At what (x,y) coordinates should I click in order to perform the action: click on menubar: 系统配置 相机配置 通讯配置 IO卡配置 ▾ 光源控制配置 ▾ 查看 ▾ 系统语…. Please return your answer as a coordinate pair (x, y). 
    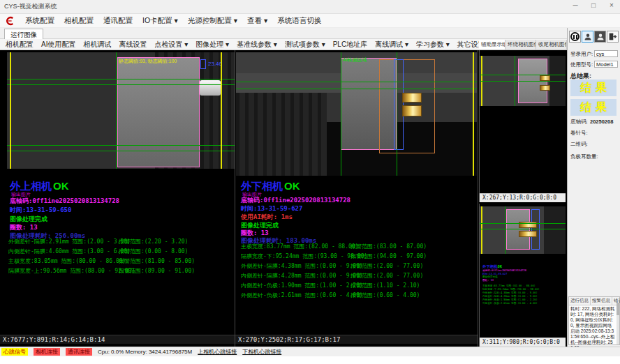
    Looking at the image, I should click on (310, 21).